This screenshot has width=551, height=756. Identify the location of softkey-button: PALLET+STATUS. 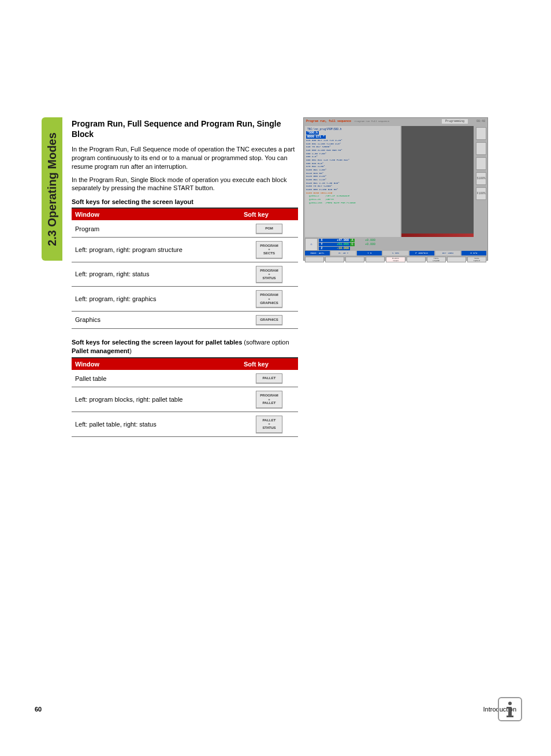
(269, 424).